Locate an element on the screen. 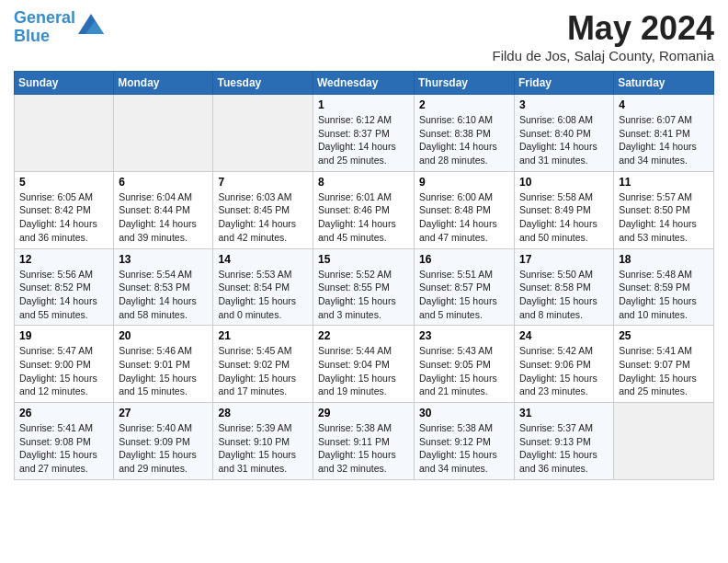  day-number: 21 is located at coordinates (263, 336).